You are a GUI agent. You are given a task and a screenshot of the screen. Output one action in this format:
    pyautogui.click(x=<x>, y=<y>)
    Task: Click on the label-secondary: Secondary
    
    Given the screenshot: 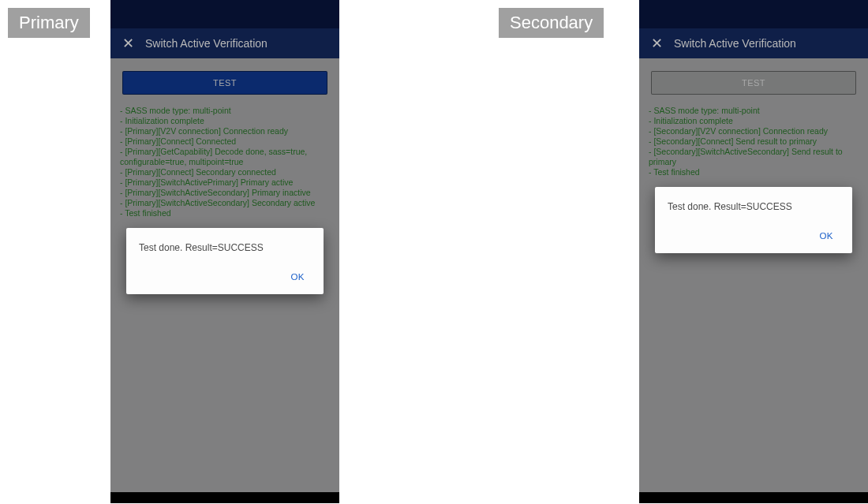 What is the action you would take?
    pyautogui.click(x=551, y=23)
    